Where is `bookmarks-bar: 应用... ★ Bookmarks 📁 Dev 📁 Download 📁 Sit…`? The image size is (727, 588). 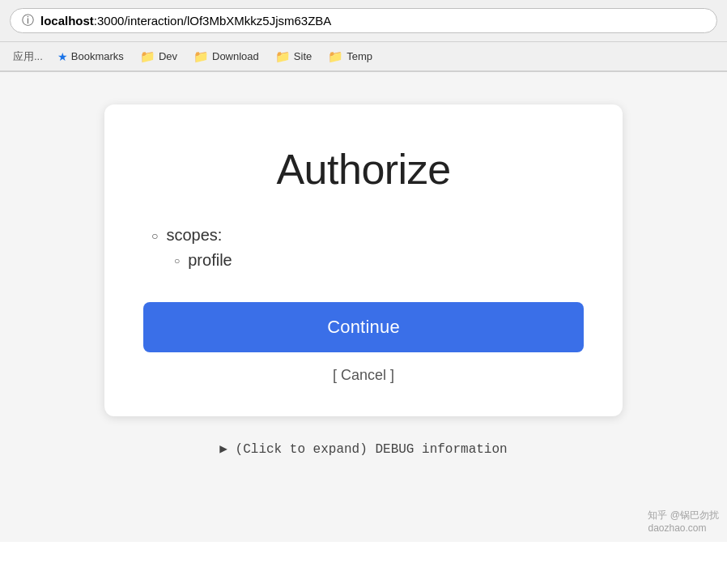
bookmarks-bar: 应用... ★ Bookmarks 📁 Dev 📁 Download 📁 Sit… is located at coordinates (364, 57).